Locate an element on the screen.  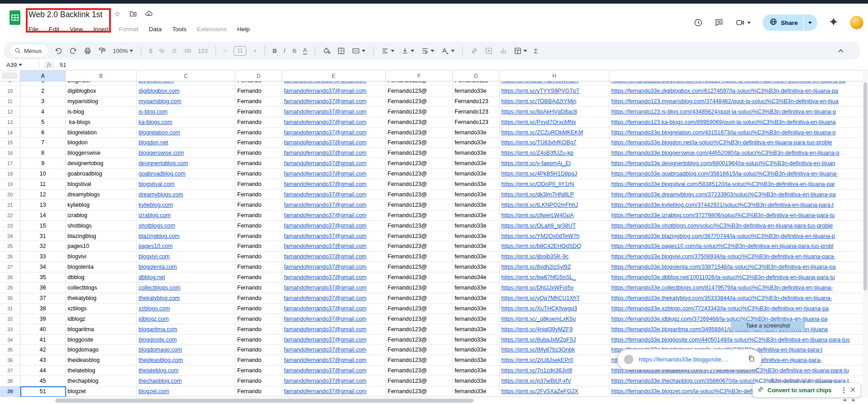
cell-I19: https://fernando33e.blogstival.com/58385… is located at coordinates (739, 184).